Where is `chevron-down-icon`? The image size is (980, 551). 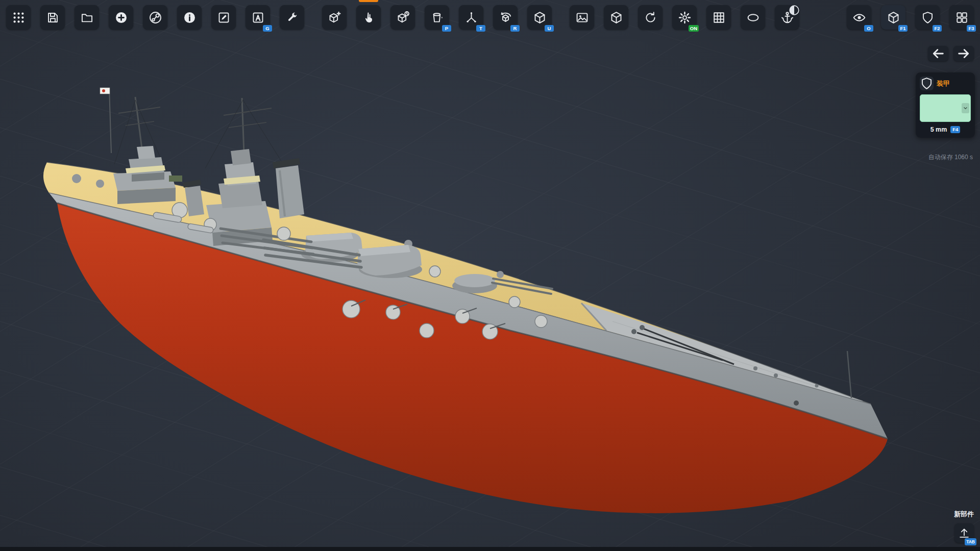 chevron-down-icon is located at coordinates (966, 108).